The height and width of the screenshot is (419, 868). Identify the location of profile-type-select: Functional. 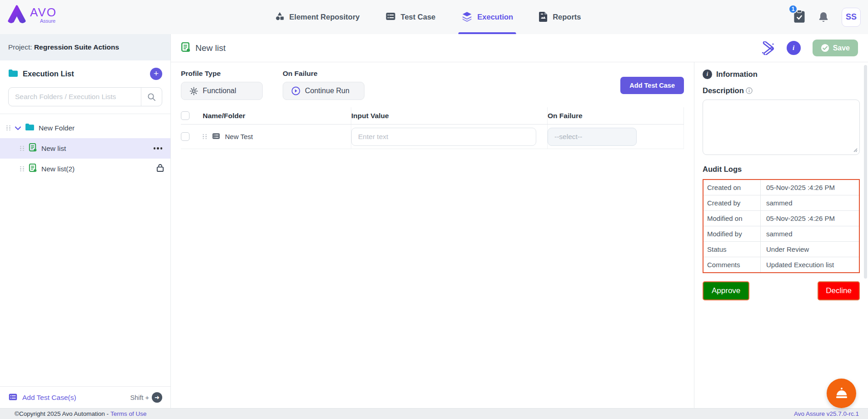
(222, 91).